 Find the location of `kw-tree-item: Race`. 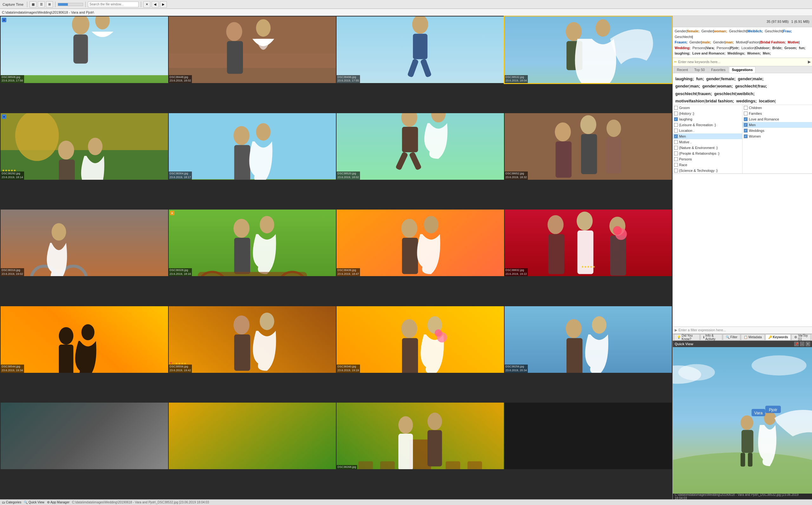

kw-tree-item: Race is located at coordinates (707, 165).